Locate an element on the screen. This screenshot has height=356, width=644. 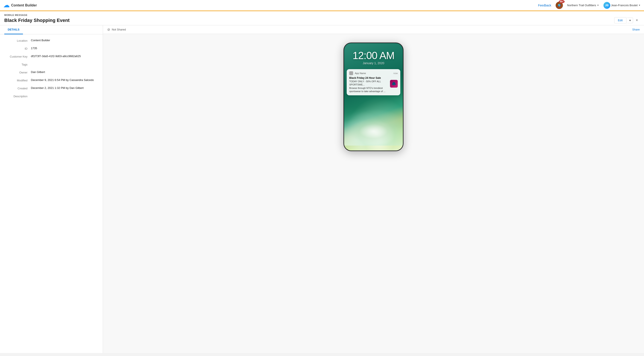
share-bar: ⊘ Not Shared Share is located at coordinates (374, 30).